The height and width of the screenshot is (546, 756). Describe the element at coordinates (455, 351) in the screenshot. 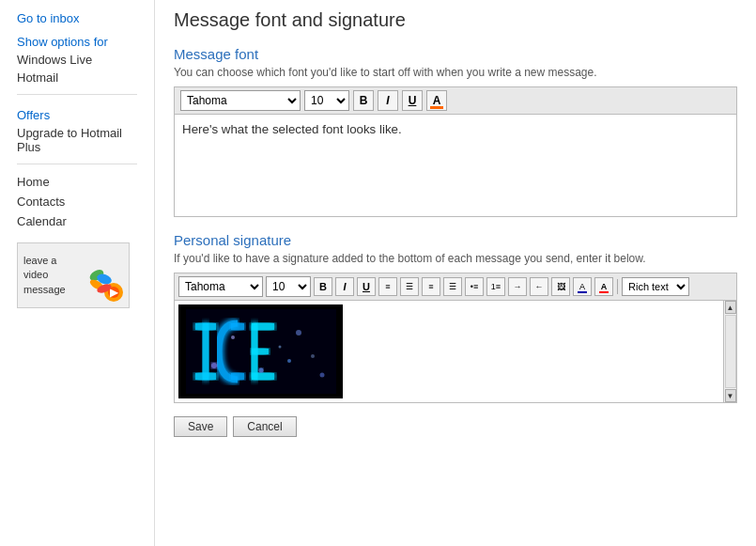

I see `sig-area: ▲ ▼` at that location.